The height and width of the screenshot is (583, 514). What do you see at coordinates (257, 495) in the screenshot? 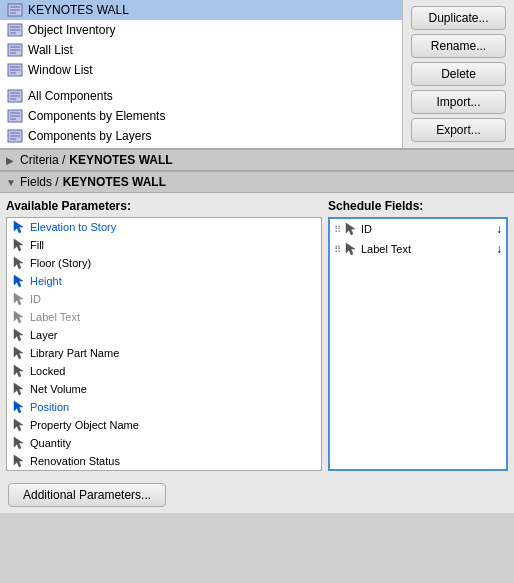
I see `additional-params-row: Additional Parameters...` at bounding box center [257, 495].